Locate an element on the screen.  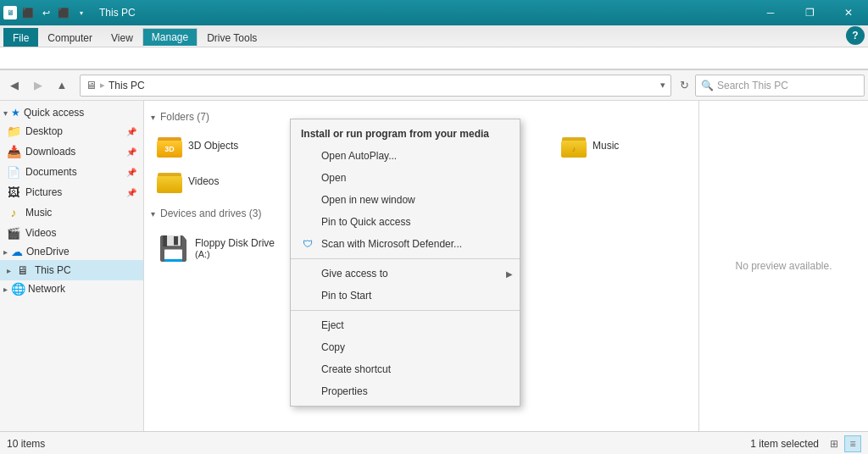
maximize-button: ❐ is located at coordinates (810, 13).